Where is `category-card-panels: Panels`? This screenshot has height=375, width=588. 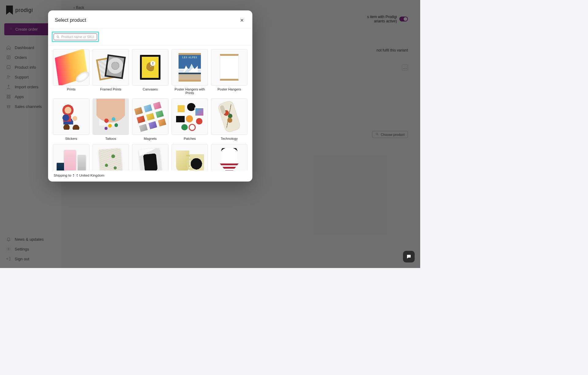
category-card-panels: Panels is located at coordinates (111, 157).